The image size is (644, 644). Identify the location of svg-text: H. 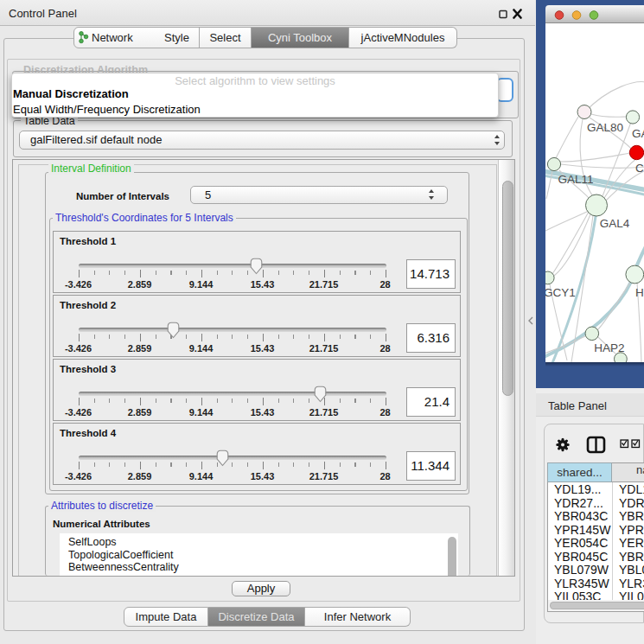
(640, 292).